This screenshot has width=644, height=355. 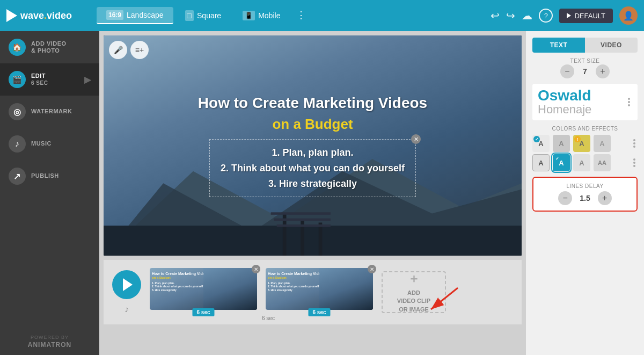 I want to click on default-button: DEFAULT, so click(x=586, y=16).